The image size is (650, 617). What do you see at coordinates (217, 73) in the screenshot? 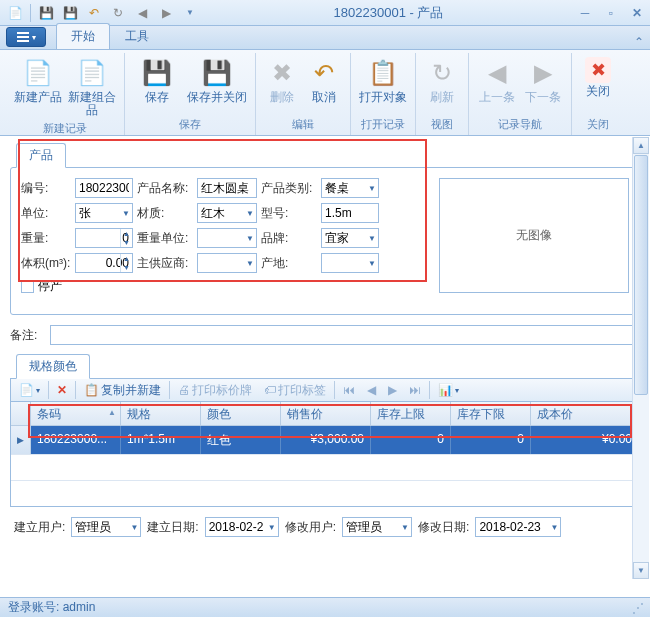
I see `save-close-icon: 💾` at bounding box center [217, 73].